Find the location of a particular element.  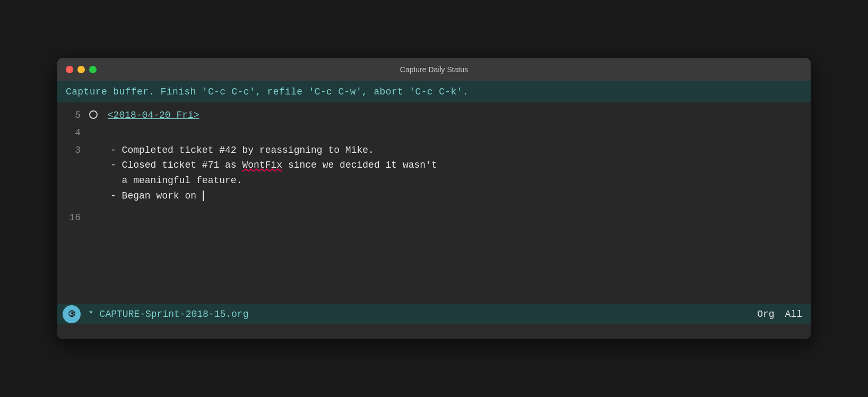

status-filename: * CAPTURE-Sprint-2018-15.org is located at coordinates (416, 314).